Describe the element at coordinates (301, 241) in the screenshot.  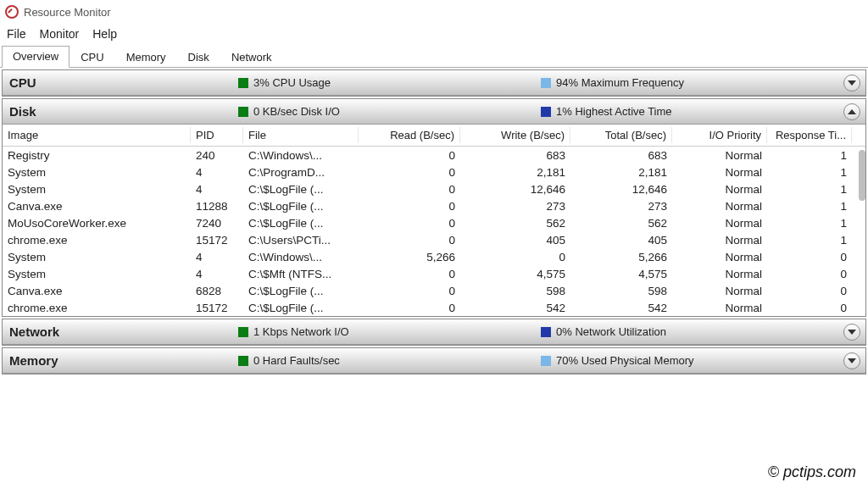
I see `cell-file: C:\Users\PCTi...` at that location.